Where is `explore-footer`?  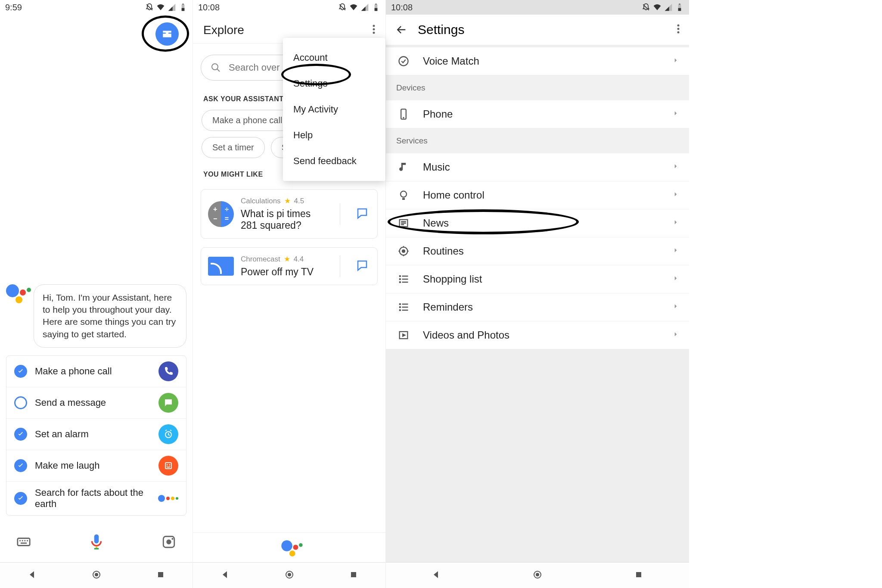 explore-footer is located at coordinates (289, 547).